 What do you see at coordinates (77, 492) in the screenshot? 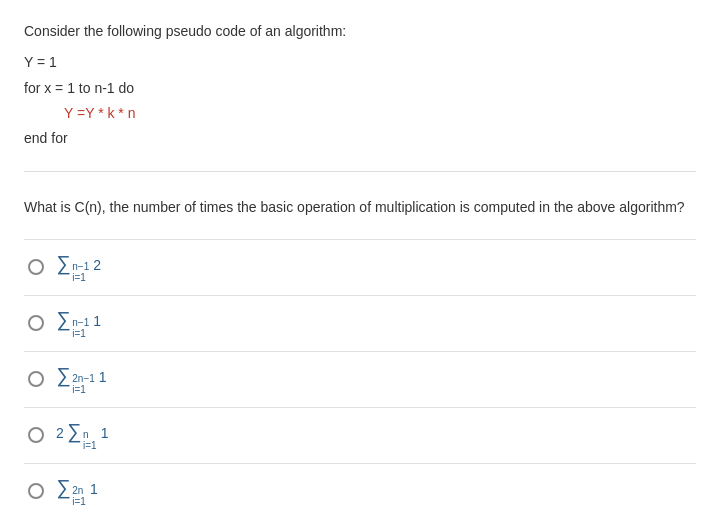
I see `sigma-expr-5: ∑2ni=1 1` at bounding box center [77, 492].